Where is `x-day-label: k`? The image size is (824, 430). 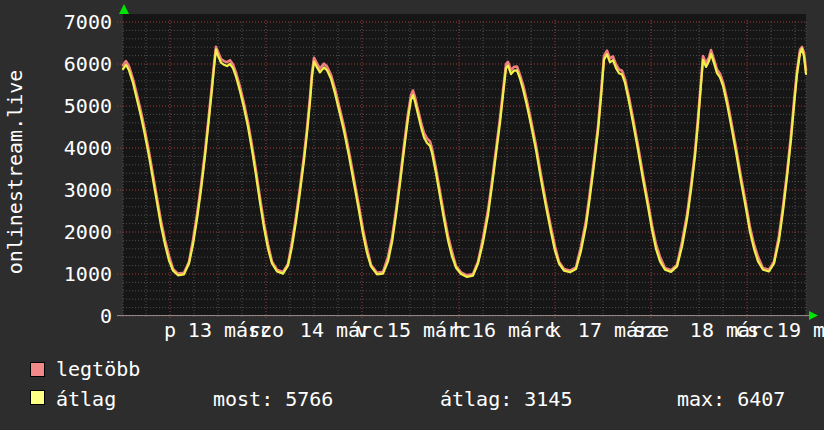 x-day-label: k is located at coordinates (555, 330).